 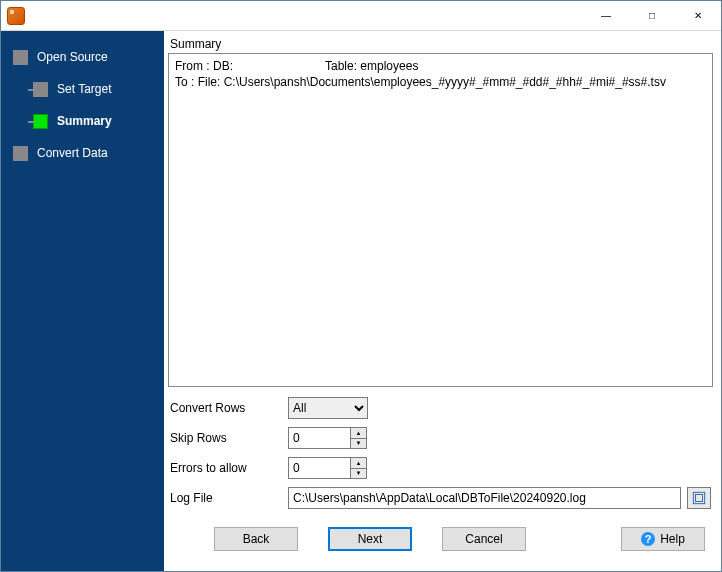 I want to click on help-icon: ?, so click(x=648, y=539).